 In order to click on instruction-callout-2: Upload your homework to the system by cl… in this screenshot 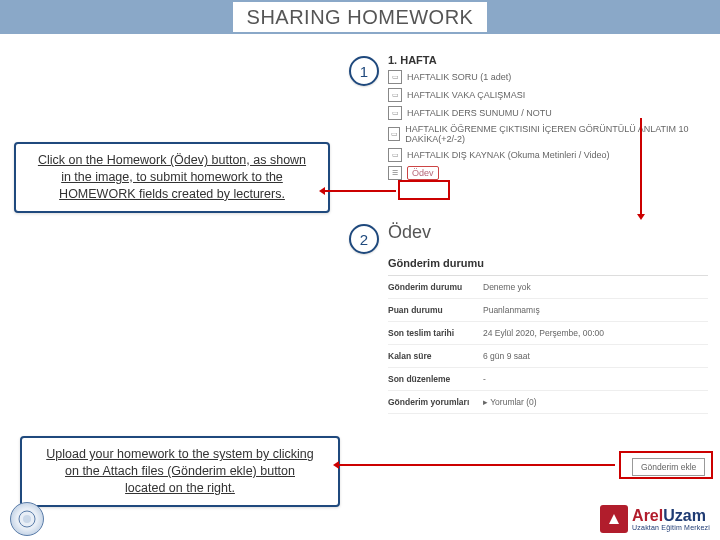, I will do `click(180, 472)`.